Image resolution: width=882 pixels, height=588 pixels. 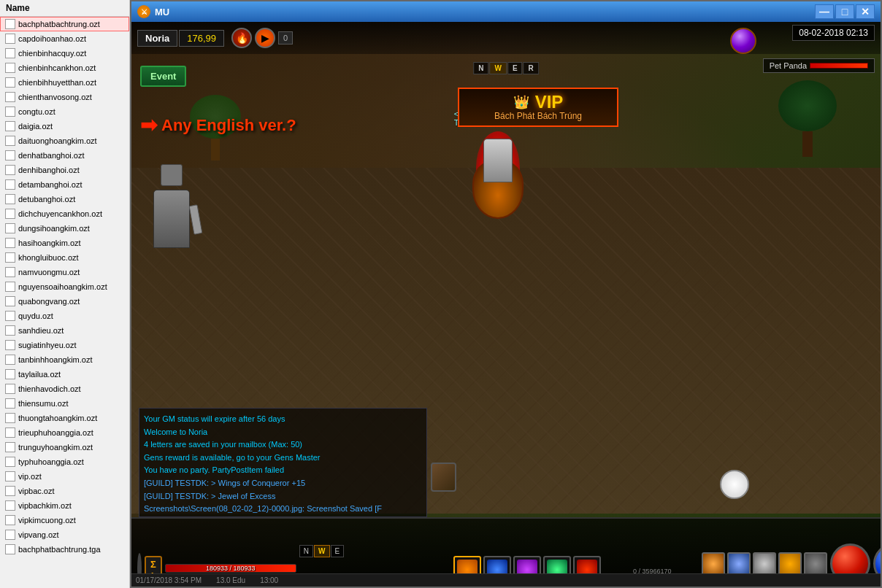 What do you see at coordinates (321, 552) in the screenshot?
I see `bottom-compass-w: W` at bounding box center [321, 552].